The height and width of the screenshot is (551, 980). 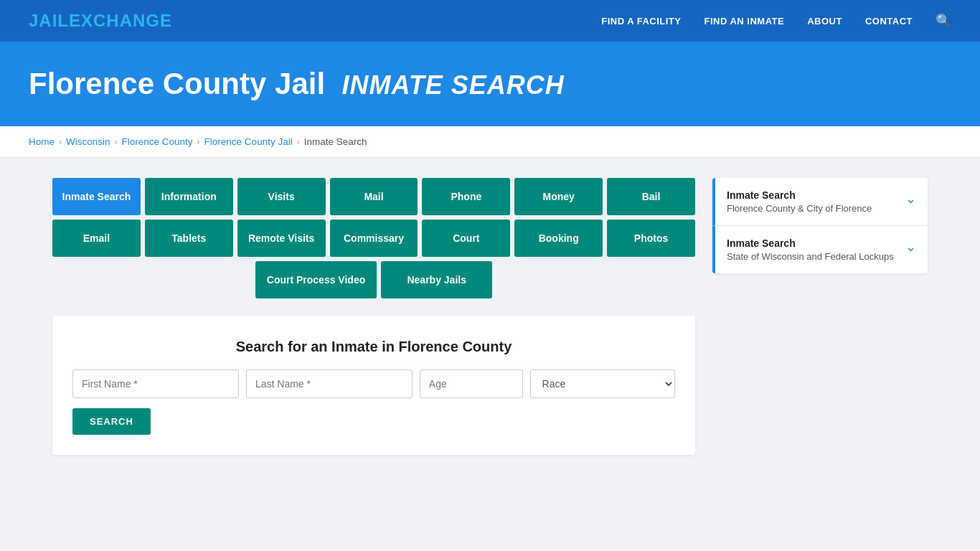 I want to click on nav-about: ABOUT, so click(x=825, y=21).